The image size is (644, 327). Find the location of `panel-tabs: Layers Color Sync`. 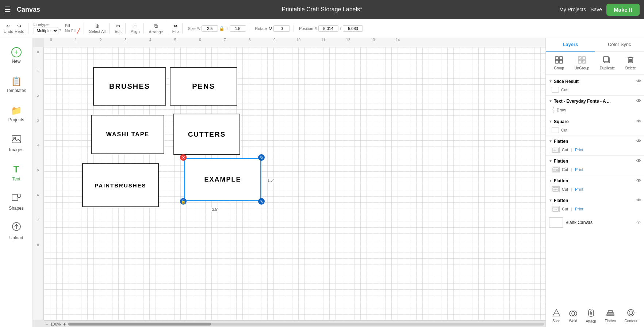

panel-tabs: Layers Color Sync is located at coordinates (595, 45).